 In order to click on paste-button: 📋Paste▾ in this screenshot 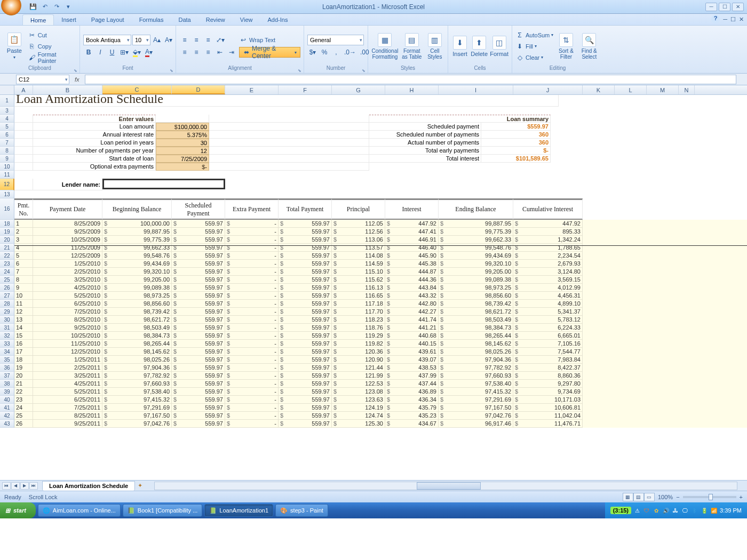, I will do `click(14, 46)`.